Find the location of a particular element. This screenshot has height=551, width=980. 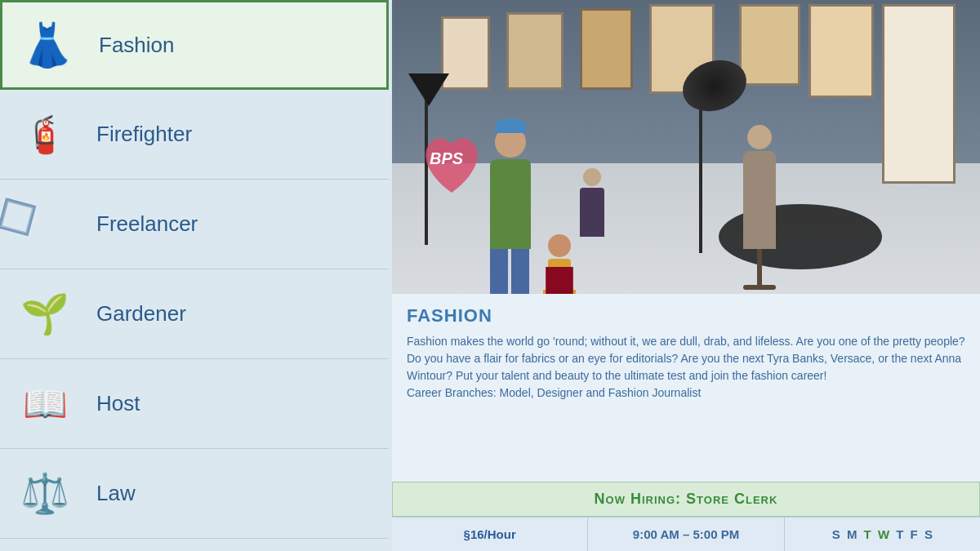

day-s1: S is located at coordinates (836, 534).